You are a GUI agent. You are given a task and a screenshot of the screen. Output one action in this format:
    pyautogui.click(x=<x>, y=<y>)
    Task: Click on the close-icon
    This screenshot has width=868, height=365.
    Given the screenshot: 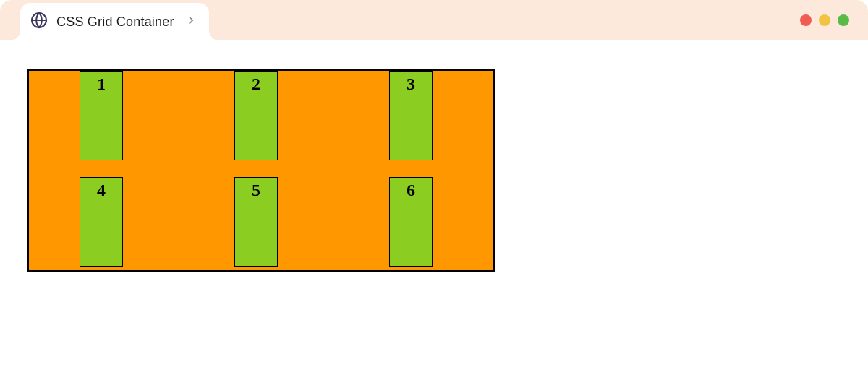 What is the action you would take?
    pyautogui.click(x=806, y=20)
    